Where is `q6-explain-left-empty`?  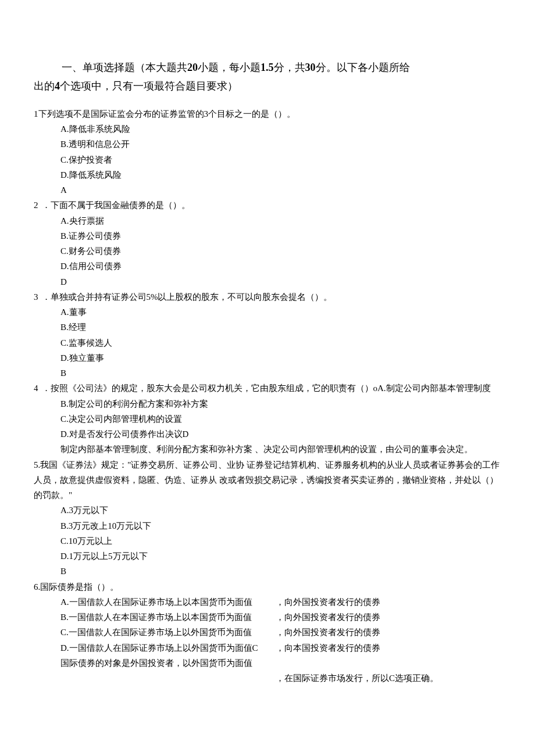 q6-explain-left-empty is located at coordinates (168, 678).